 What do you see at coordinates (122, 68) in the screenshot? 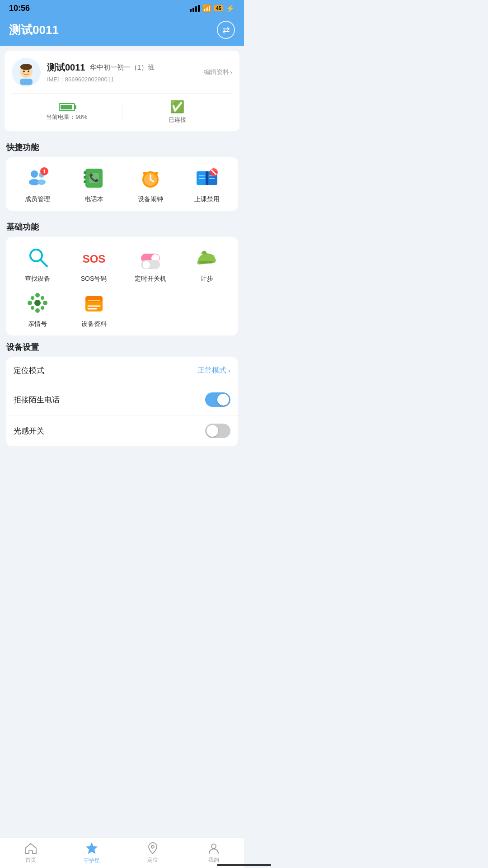
I see `profile-name-row: 测试0011 华中初一初一（1）班` at bounding box center [122, 68].